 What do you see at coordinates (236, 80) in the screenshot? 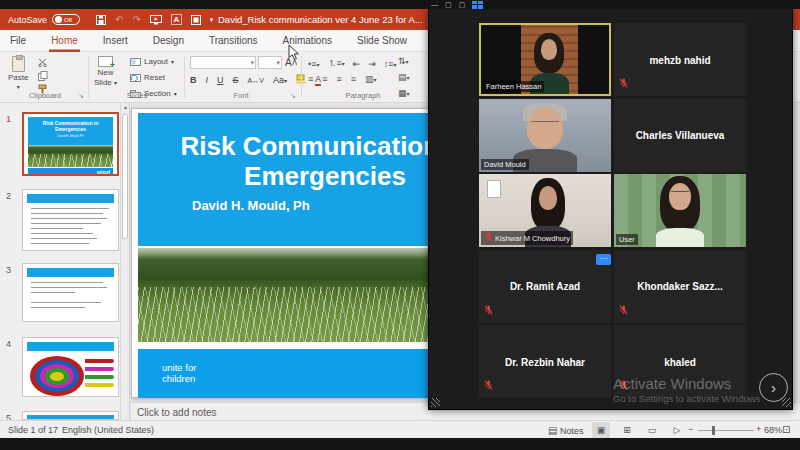
I see `strikethrough-button: S` at bounding box center [236, 80].